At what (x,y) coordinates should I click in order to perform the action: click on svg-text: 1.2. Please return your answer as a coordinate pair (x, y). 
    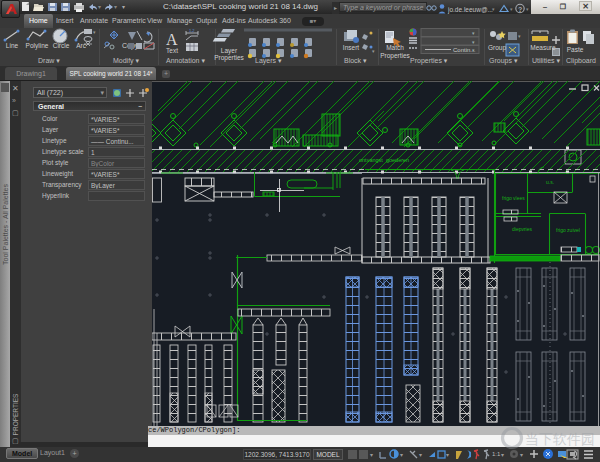
    Looking at the image, I should click on (192, 30).